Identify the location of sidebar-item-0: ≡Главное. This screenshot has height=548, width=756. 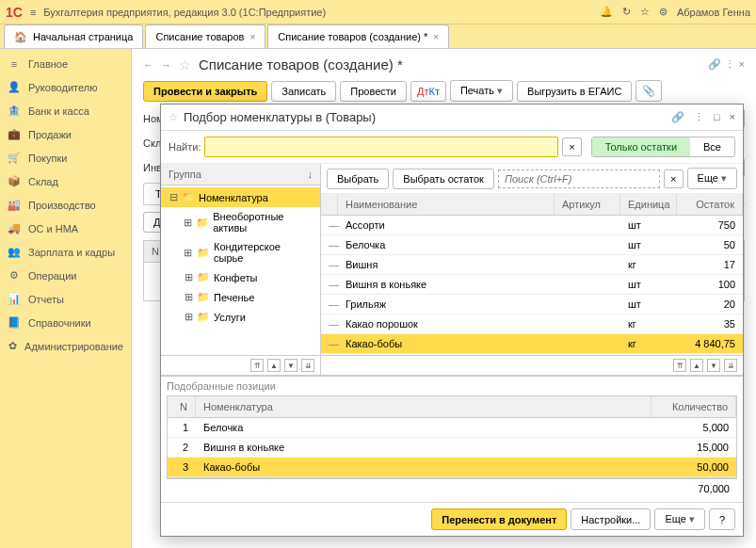
(66, 64).